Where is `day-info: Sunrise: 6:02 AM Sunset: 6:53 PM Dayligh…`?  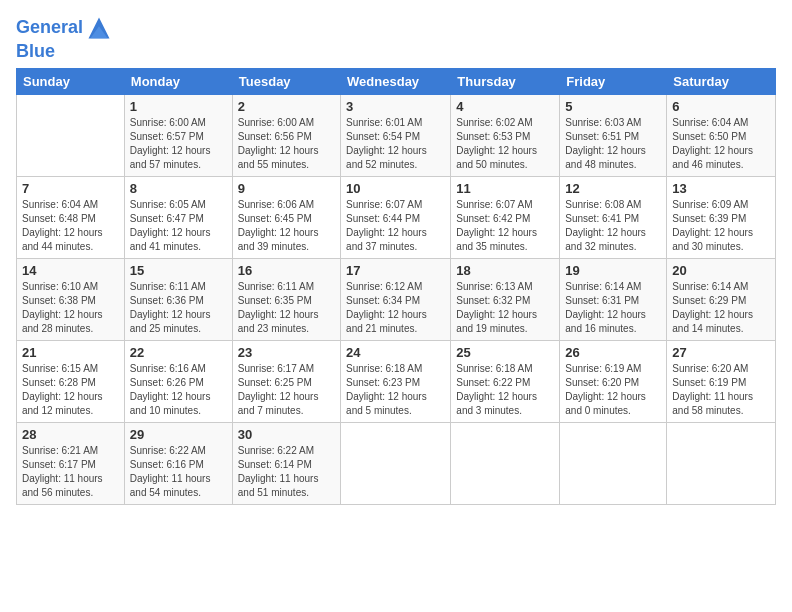 day-info: Sunrise: 6:02 AM Sunset: 6:53 PM Dayligh… is located at coordinates (505, 144).